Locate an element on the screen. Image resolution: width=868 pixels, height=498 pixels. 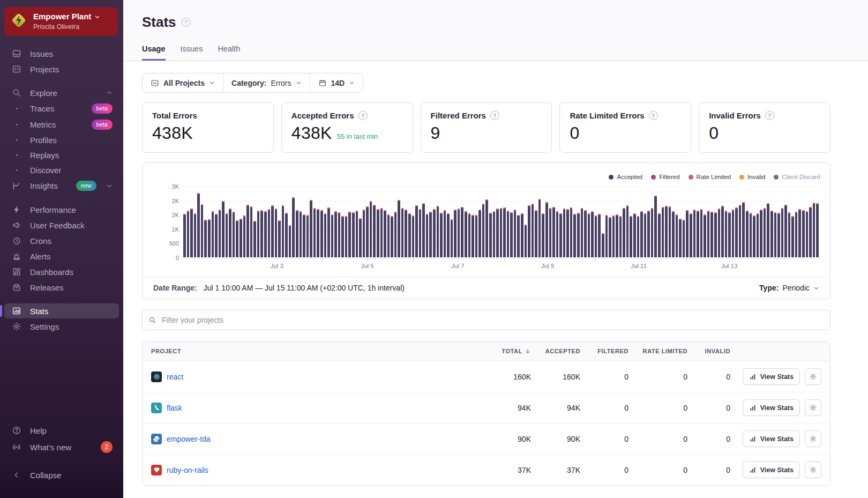
column-header-total: TOTAL is located at coordinates (507, 351).